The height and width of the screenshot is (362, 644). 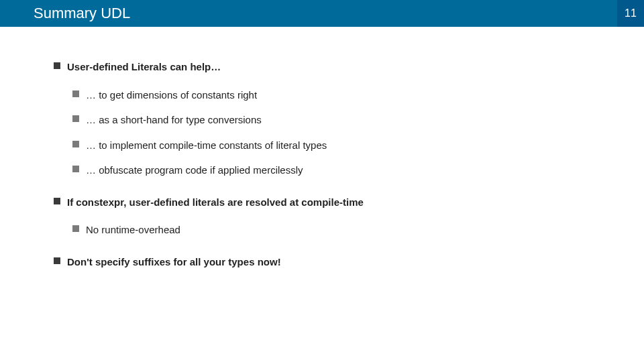 I want to click on bullet-text: … to get dimensions of constants right, so click(x=172, y=95).